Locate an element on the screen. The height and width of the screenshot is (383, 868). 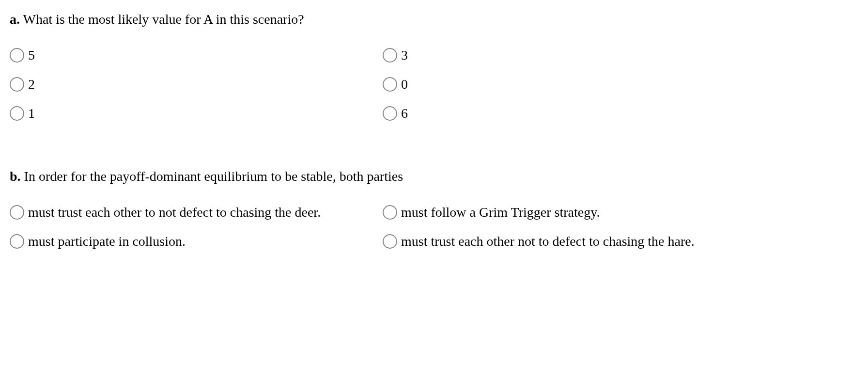
option-b-grim-trigger: must follow a Grim Trigger strategy. is located at coordinates (620, 212).